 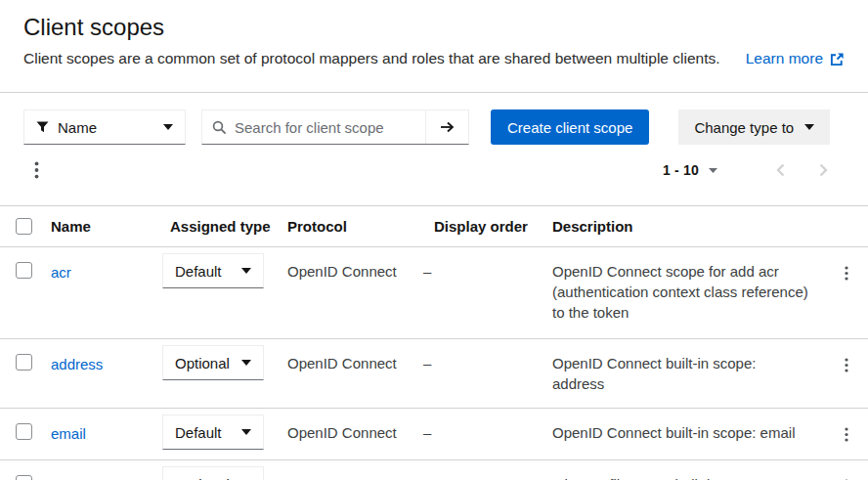 I want to click on table-row: address Optional OpenID Connect – OpenID…, so click(x=434, y=373).